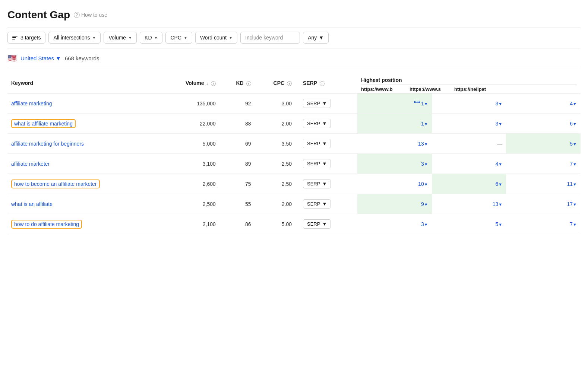 This screenshot has height=391, width=588. I want to click on keyword-link: how to do affiliate marketing, so click(47, 224).